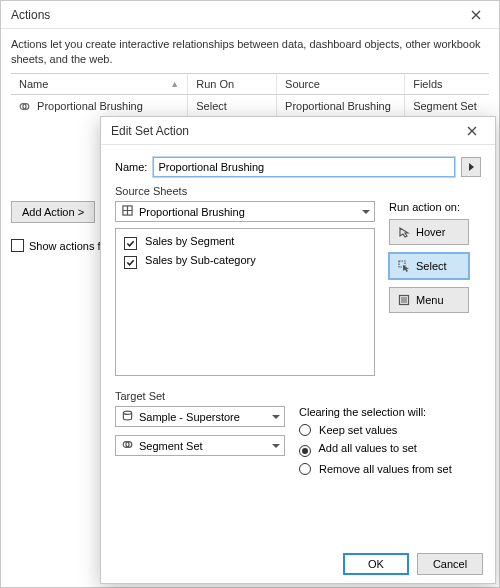 The image size is (500, 588). I want to click on clearing-label: Clearing the selection will:, so click(376, 412).